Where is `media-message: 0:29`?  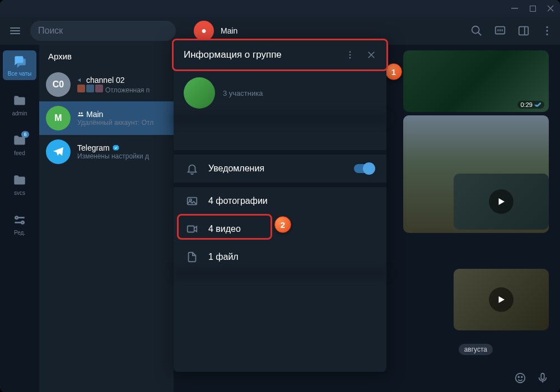 media-message: 0:29 is located at coordinates (476, 81).